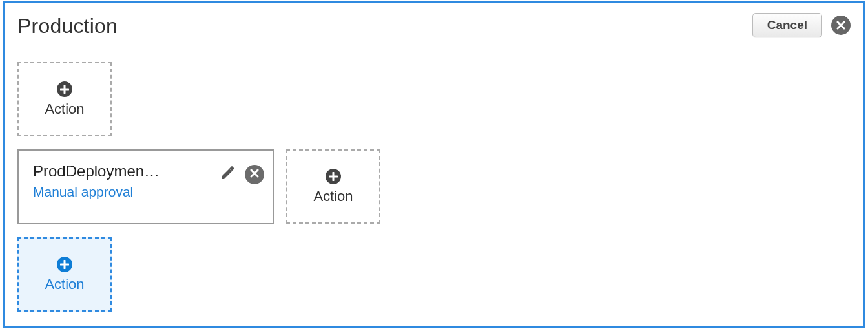 This screenshot has width=868, height=331. I want to click on cancel-button: Cancel, so click(787, 25).